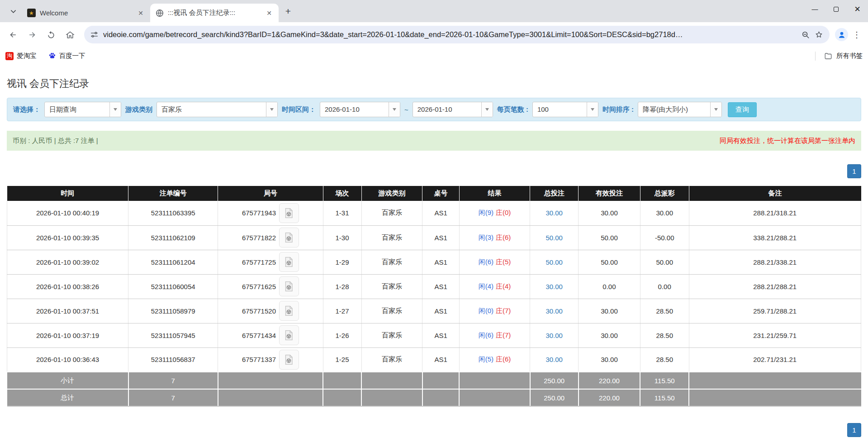 The width and height of the screenshot is (868, 447). Describe the element at coordinates (565, 109) in the screenshot. I see `page-size-dropdown: 100` at that location.